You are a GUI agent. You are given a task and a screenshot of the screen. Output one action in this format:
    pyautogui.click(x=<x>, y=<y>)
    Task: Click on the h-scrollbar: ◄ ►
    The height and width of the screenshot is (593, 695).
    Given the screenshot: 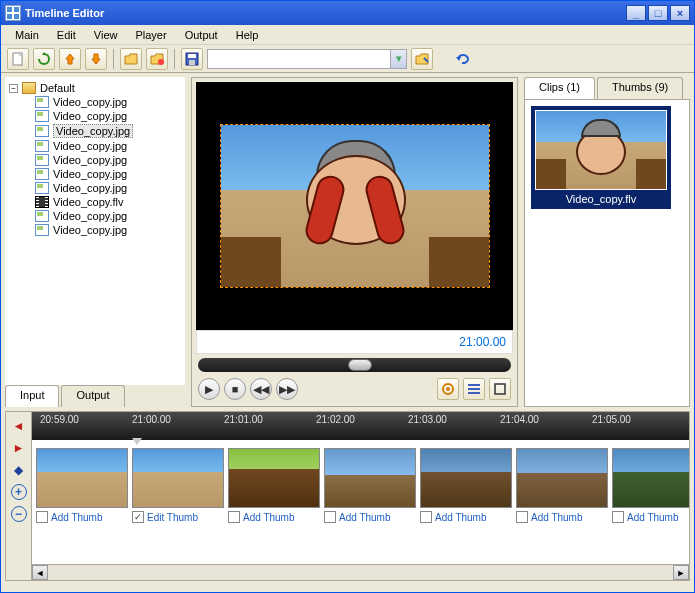 What is the action you would take?
    pyautogui.click(x=360, y=572)
    